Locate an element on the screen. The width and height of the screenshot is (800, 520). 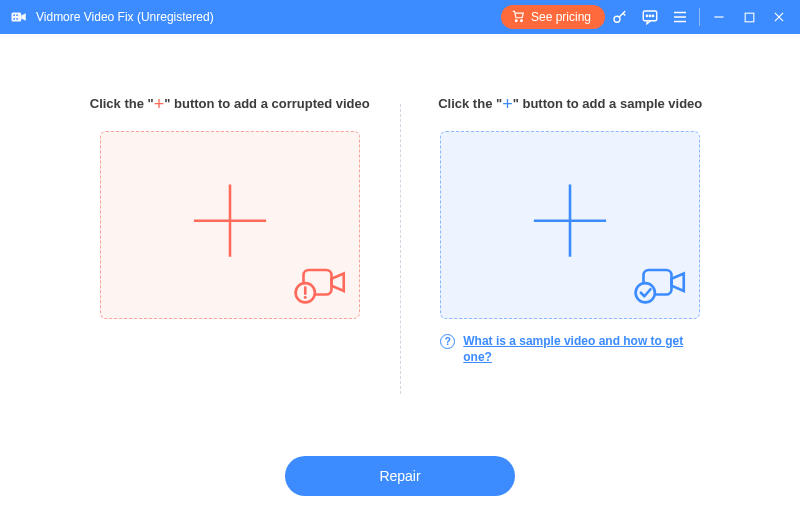
see-pricing-button: See pricing is located at coordinates (553, 17).